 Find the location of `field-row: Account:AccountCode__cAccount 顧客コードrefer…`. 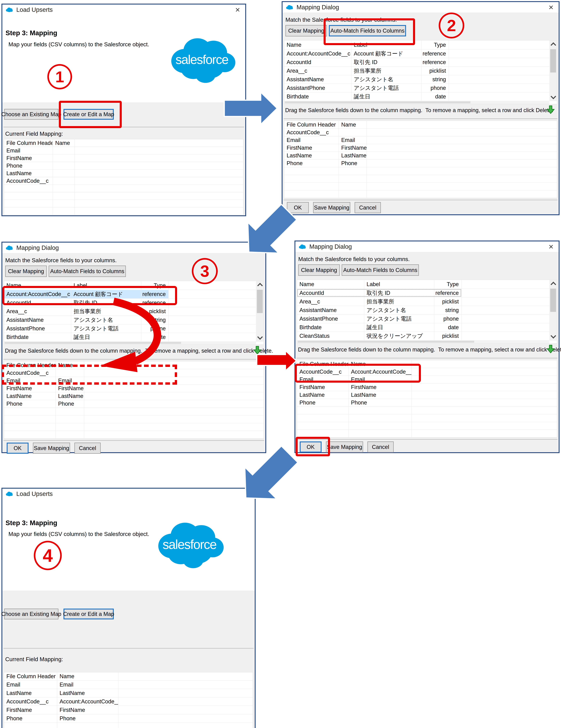

field-row: Account:AccountCode__cAccount 顧客コードrefer… is located at coordinates (421, 54).